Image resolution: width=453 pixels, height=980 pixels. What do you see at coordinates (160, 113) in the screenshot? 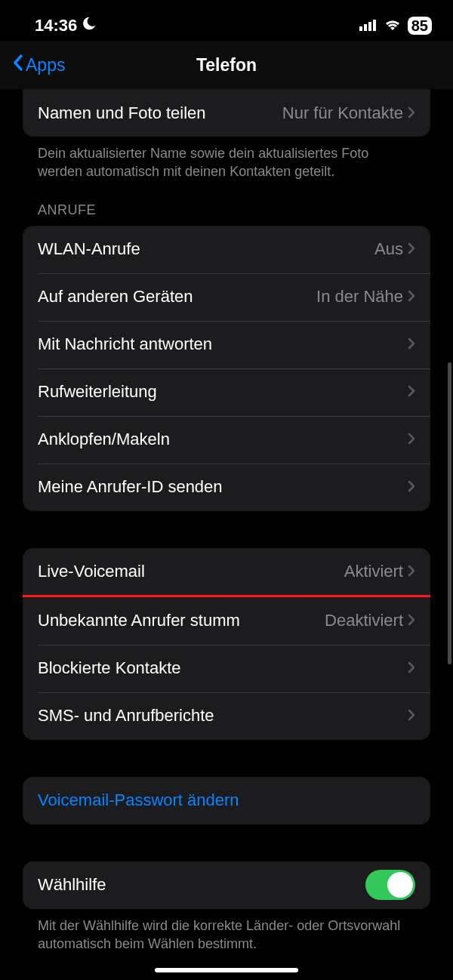
I see `cell-label: Namen und Foto teilen` at bounding box center [160, 113].